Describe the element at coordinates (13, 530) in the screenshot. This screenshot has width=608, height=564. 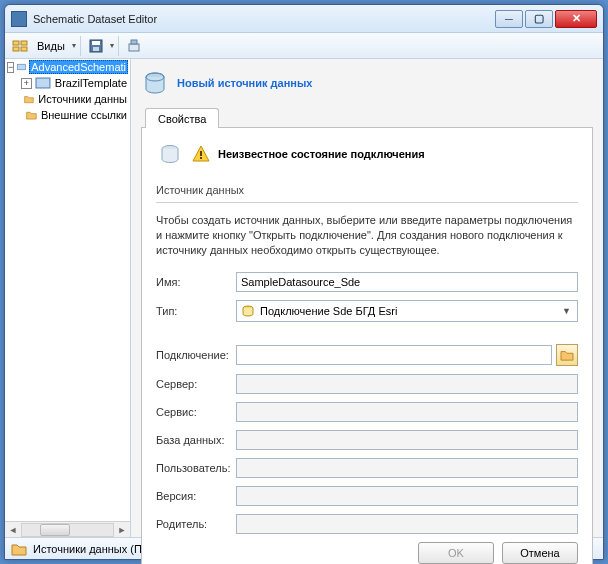
I see `scroll-left-arrow: ◄` at that location.